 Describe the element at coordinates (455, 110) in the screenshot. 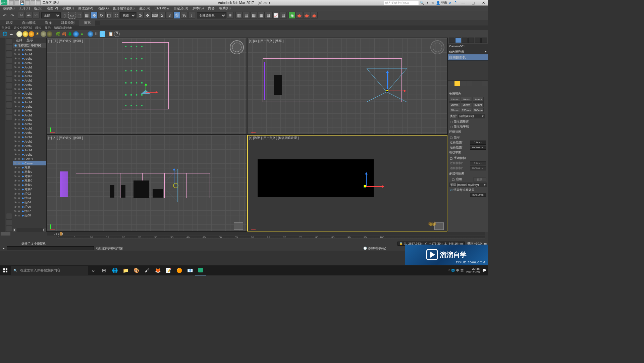

I see `lens-button-85mm: 85mm` at that location.